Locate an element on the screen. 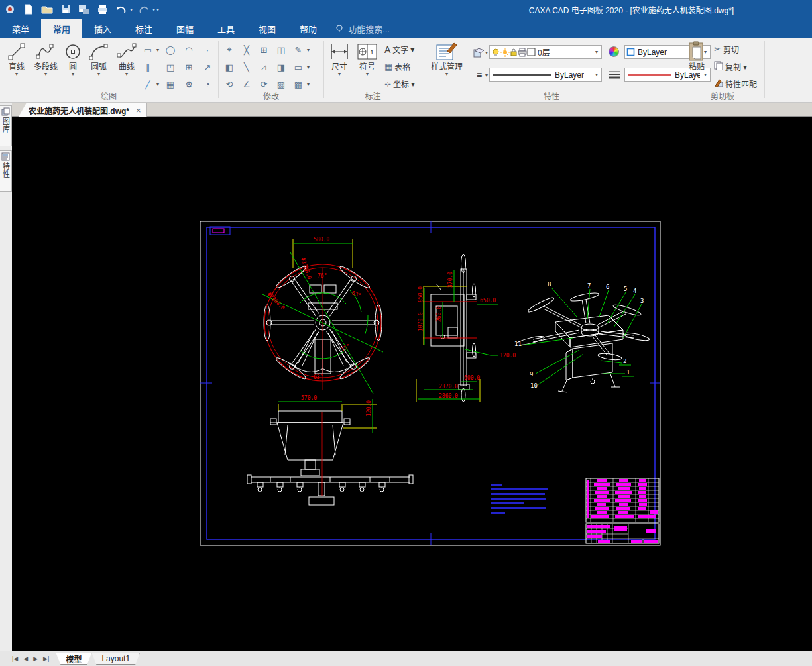 This screenshot has height=666, width=812. sidebar-tab-library: 图库 is located at coordinates (6, 126).